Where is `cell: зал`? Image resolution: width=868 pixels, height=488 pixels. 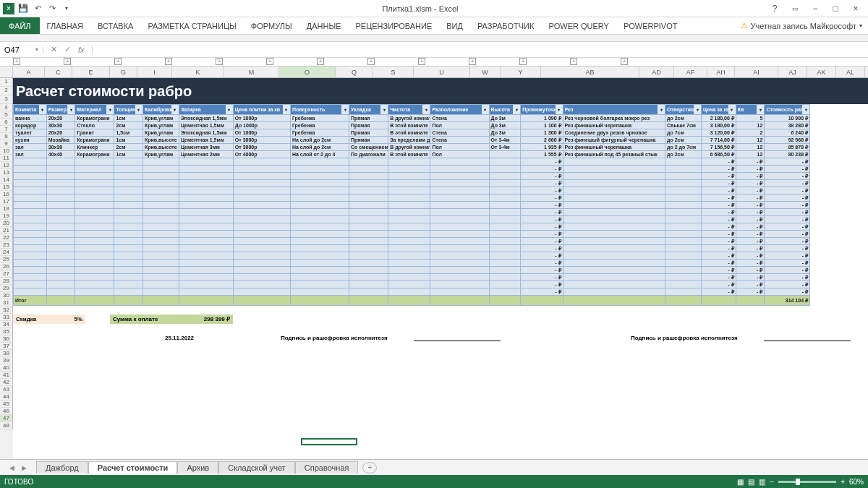
cell: зал is located at coordinates (30, 155).